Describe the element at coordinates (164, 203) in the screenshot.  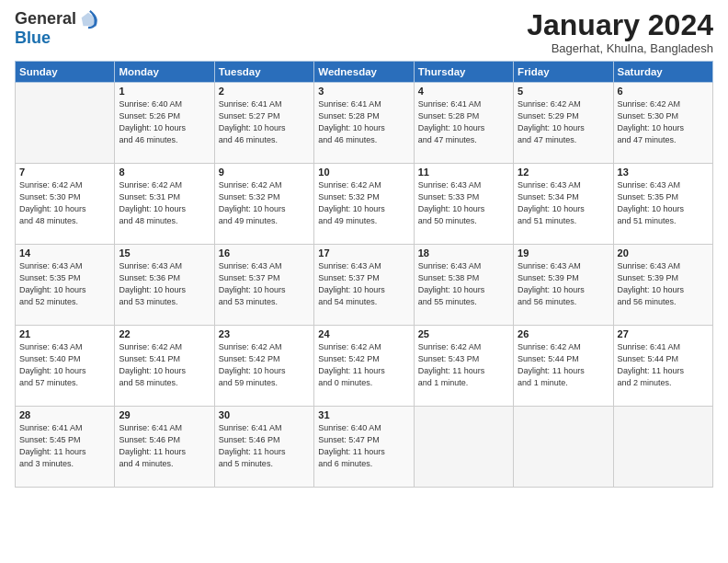
I see `day-info: Sunrise: 6:42 AMSunset: 5:31 PMDaylight:…` at that location.